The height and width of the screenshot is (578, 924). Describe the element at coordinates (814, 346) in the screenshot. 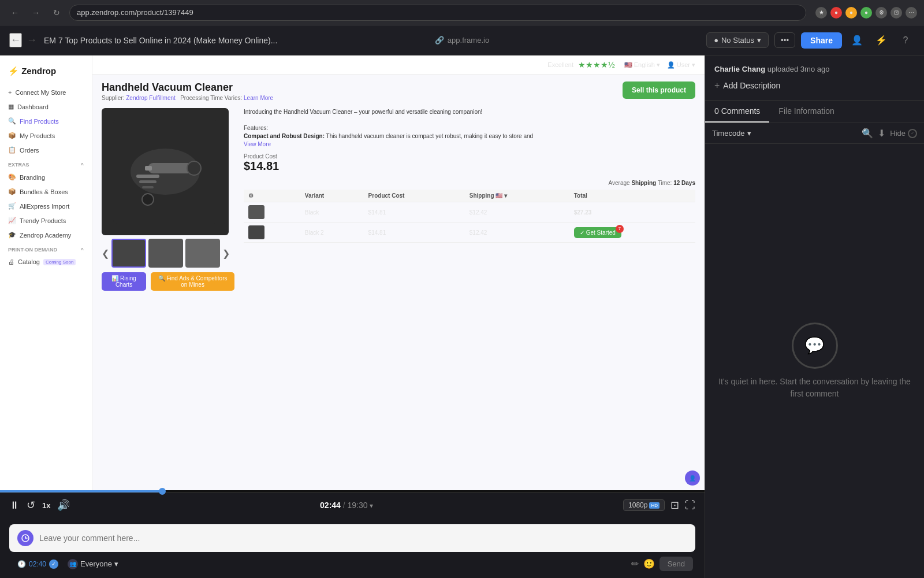

I see `chat-bubble-icon: 💬` at that location.